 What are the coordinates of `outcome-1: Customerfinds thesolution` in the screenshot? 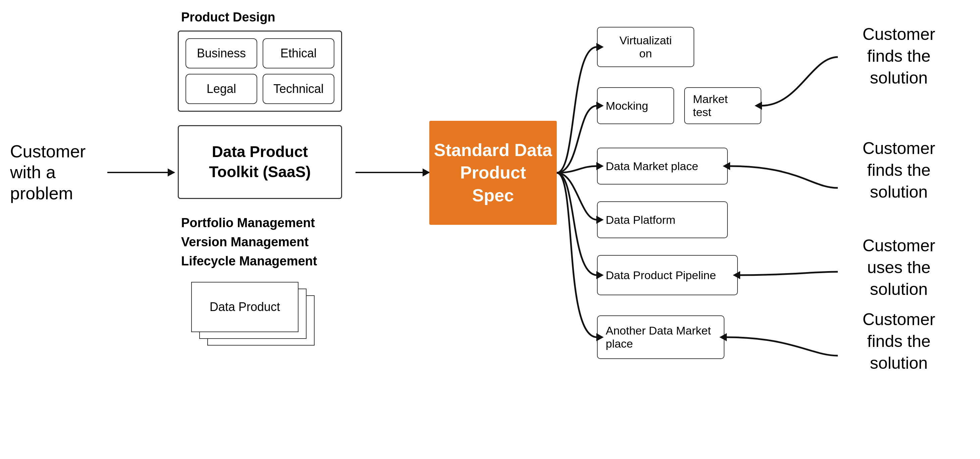 It's located at (899, 56).